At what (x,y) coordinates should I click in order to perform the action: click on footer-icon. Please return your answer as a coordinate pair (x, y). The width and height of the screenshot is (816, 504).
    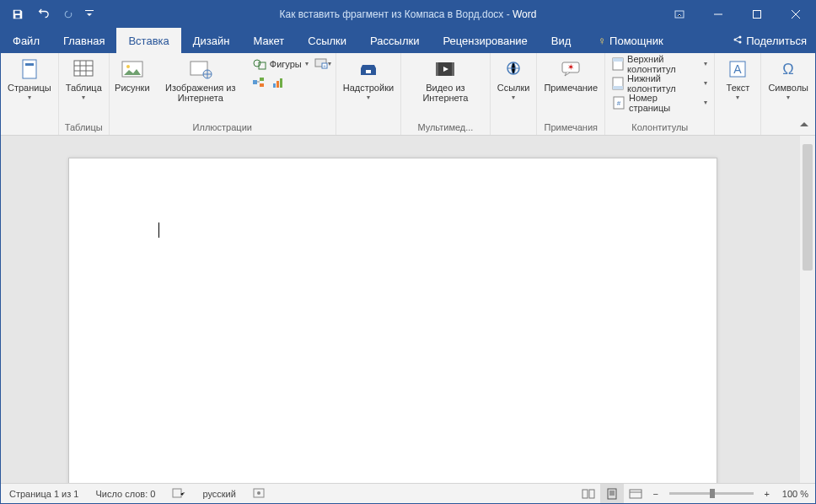
    Looking at the image, I should click on (618, 83).